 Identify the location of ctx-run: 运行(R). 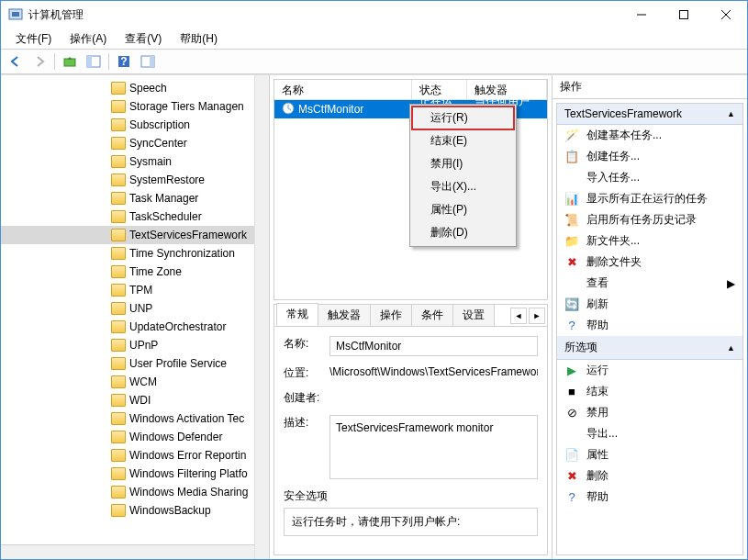
(463, 118).